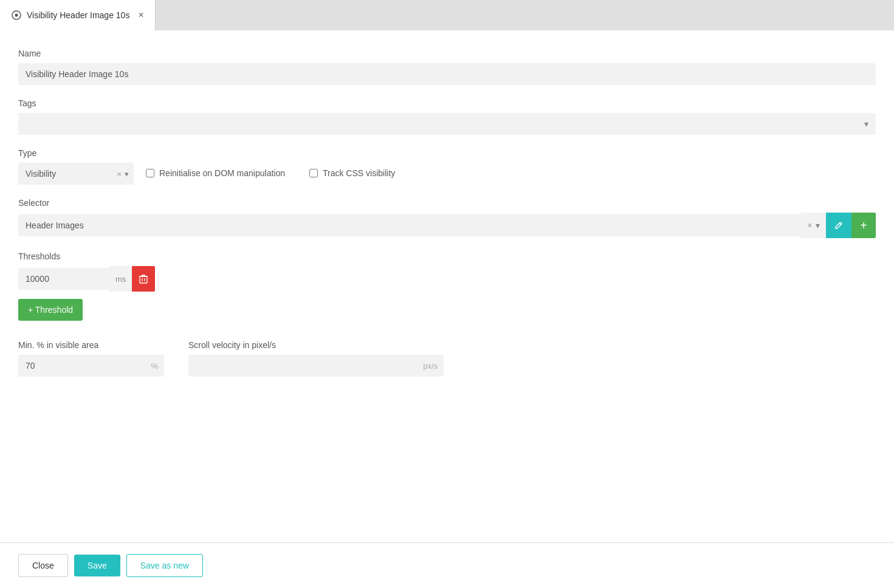  What do you see at coordinates (839, 225) in the screenshot?
I see `selector-edit-button` at bounding box center [839, 225].